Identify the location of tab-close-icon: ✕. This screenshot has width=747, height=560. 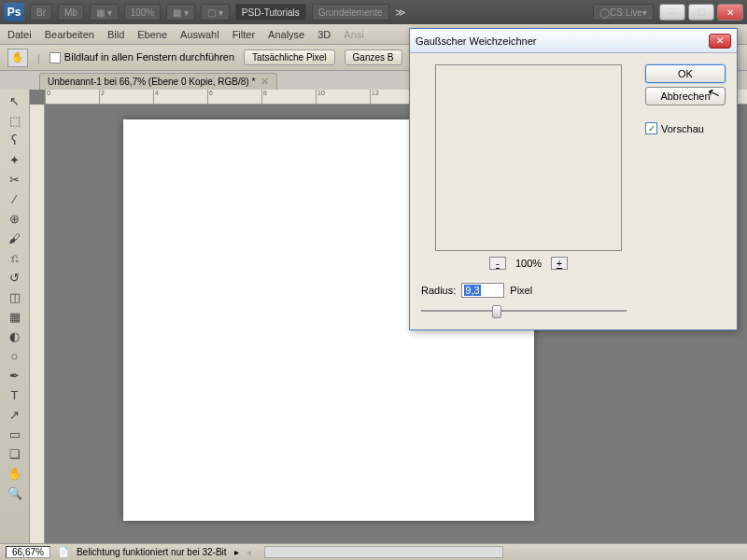
(265, 82).